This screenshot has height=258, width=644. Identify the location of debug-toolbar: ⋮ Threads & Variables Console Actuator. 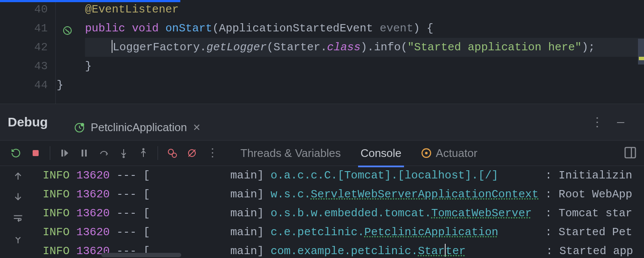
(322, 153).